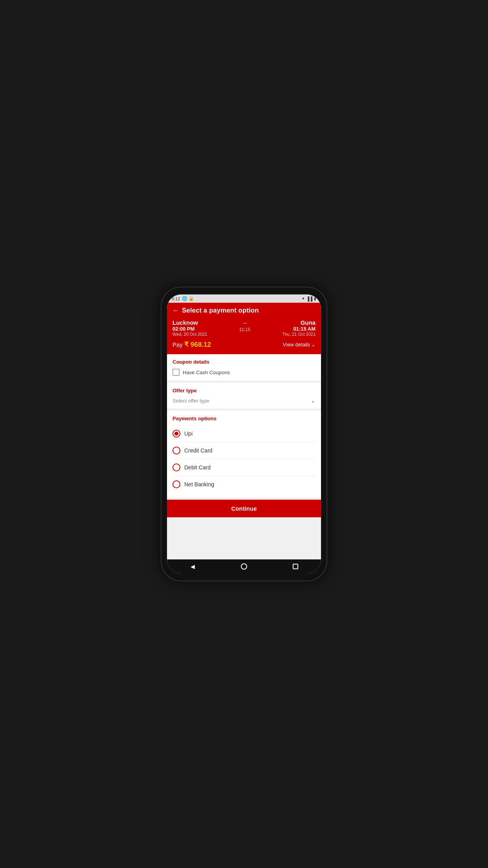 The image size is (488, 868). What do you see at coordinates (244, 468) in the screenshot?
I see `payment-option-debit-card: Debit Card` at bounding box center [244, 468].